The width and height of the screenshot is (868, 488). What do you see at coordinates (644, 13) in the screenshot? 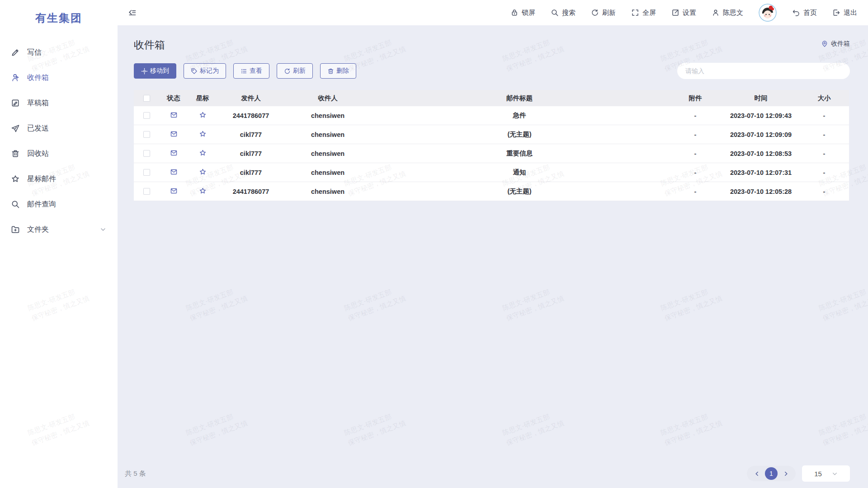
I see `topbar-item-4: 全屏` at bounding box center [644, 13].